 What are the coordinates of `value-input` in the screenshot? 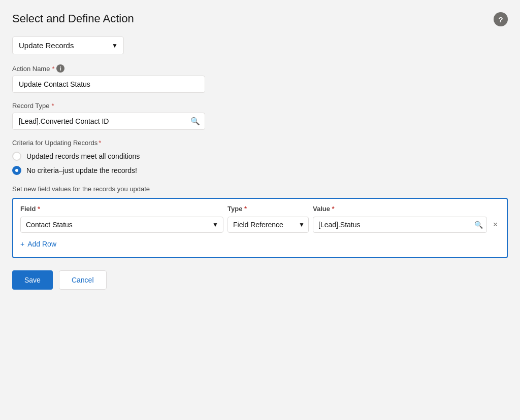 It's located at (400, 225).